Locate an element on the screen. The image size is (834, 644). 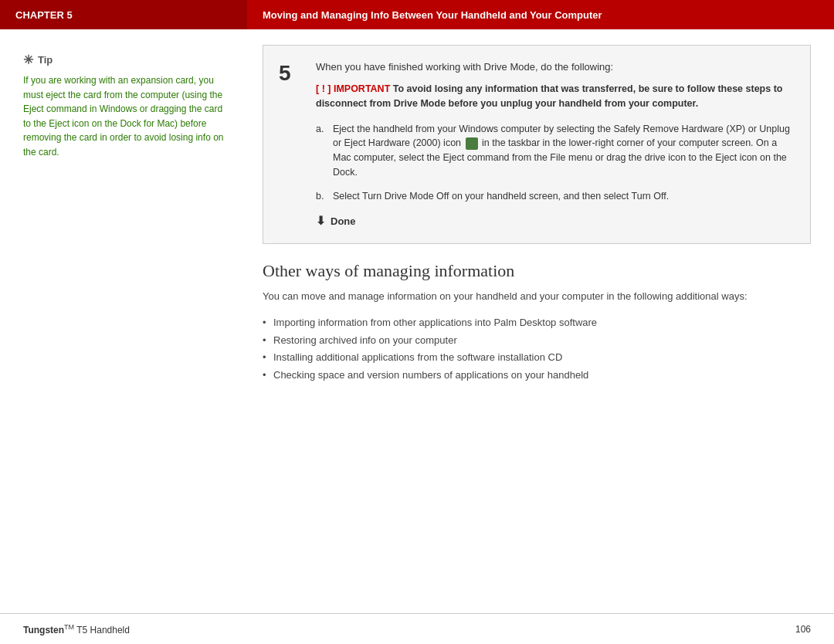
chapter-label: CHAPTER 5 is located at coordinates (124, 15).